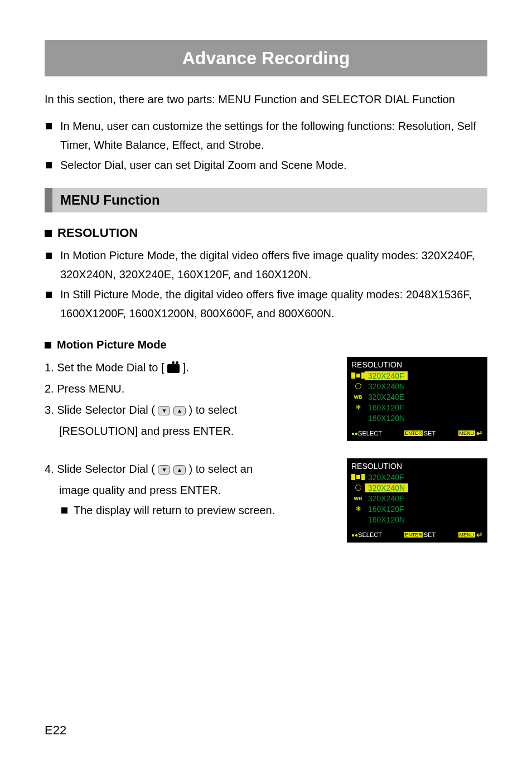 The image size is (532, 760). Describe the element at coordinates (355, 434) in the screenshot. I see `ui1-sel-prefix: ●●` at that location.